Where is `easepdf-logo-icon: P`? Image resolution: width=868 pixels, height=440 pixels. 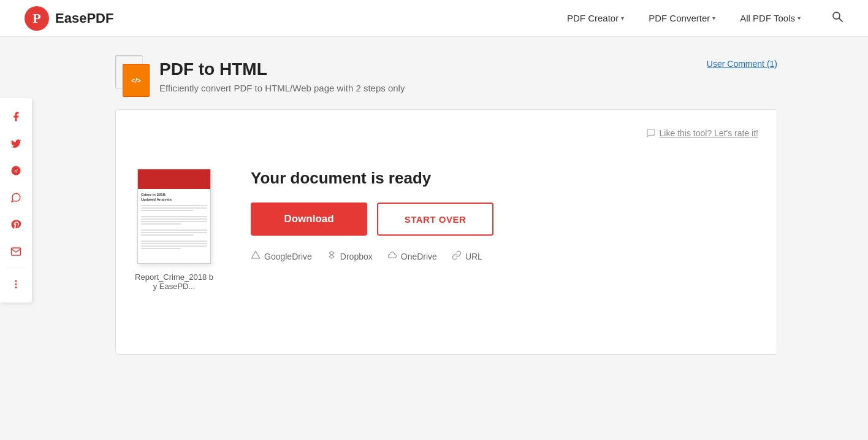 easepdf-logo-icon: P is located at coordinates (37, 18).